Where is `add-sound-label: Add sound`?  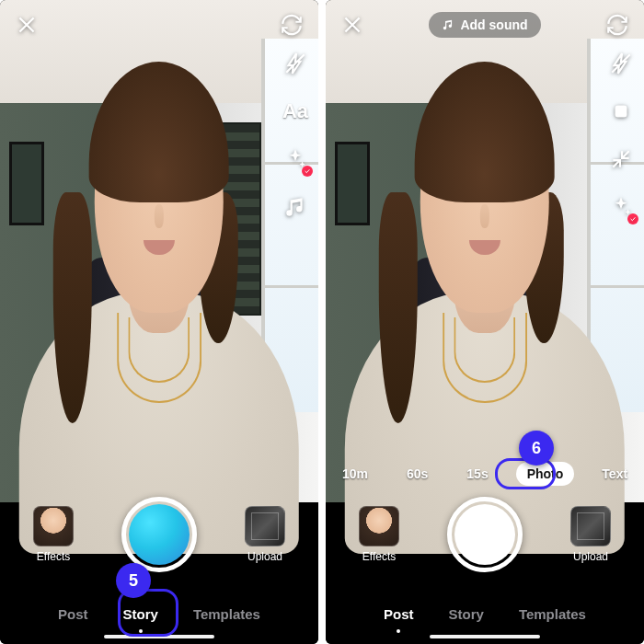 add-sound-label: Add sound is located at coordinates (493, 25).